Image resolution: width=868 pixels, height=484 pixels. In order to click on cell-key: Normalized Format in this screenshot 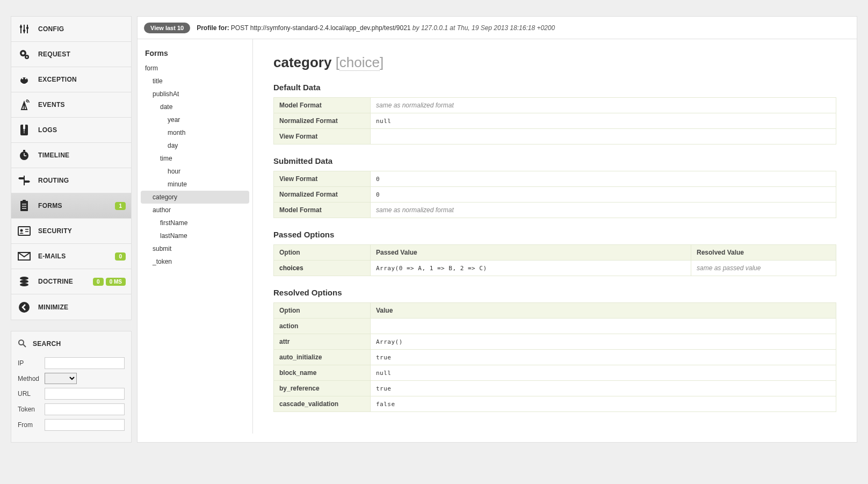, I will do `click(322, 194)`.